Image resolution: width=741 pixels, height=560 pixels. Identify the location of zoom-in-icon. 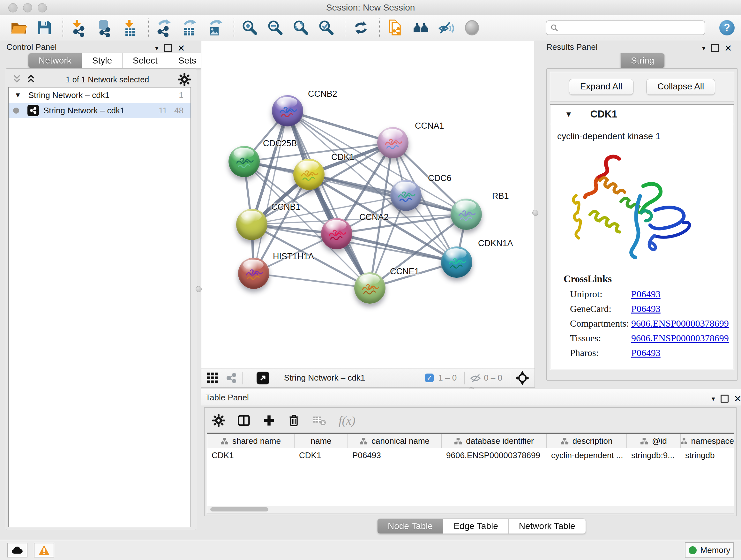
(250, 28).